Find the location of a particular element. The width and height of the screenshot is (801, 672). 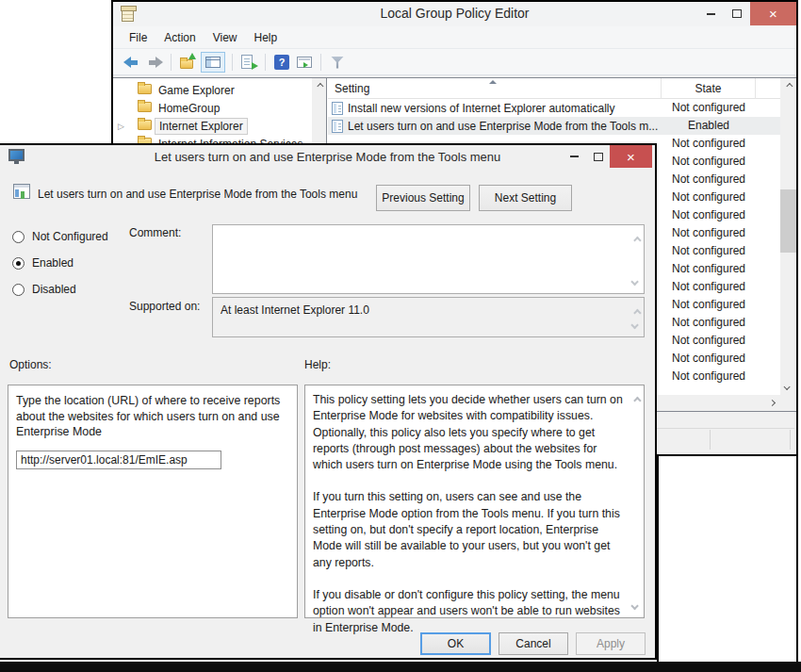

list-vertical-scrollbar is located at coordinates (788, 237).